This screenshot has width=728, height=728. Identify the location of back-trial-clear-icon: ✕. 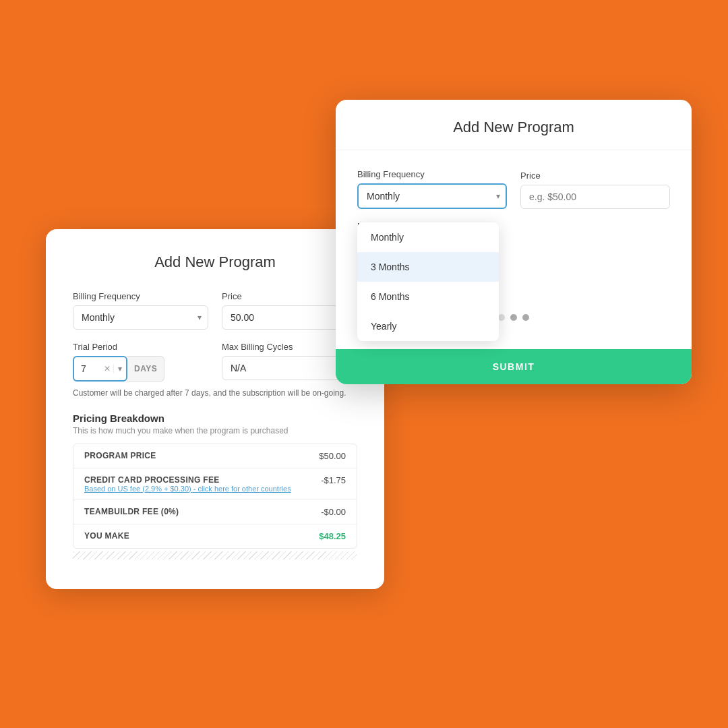
(107, 369).